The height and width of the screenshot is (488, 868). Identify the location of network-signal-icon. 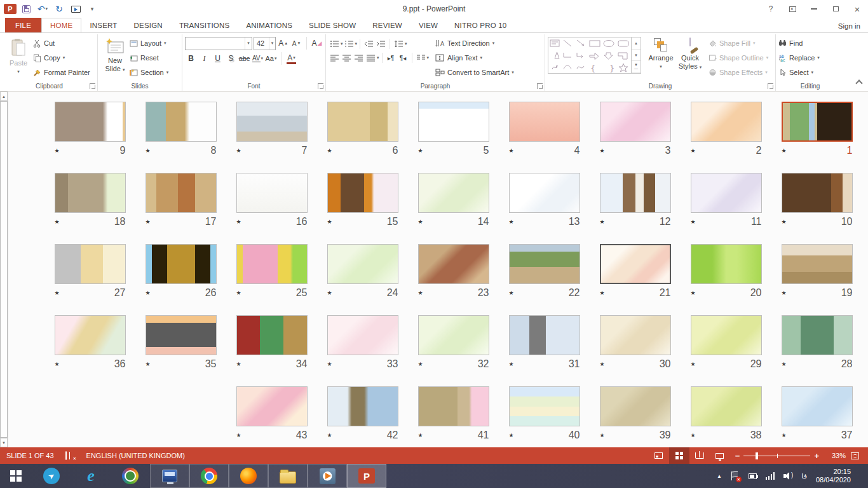
(770, 476).